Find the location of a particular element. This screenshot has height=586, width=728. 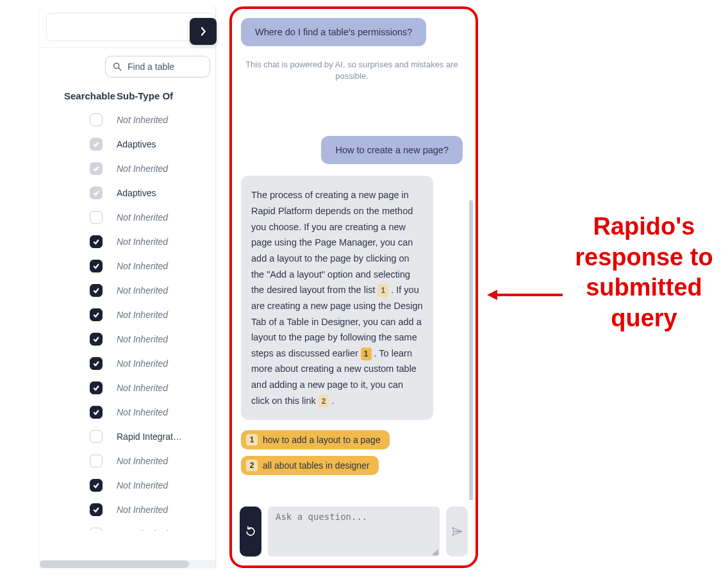

chat-input-row is located at coordinates (354, 533).